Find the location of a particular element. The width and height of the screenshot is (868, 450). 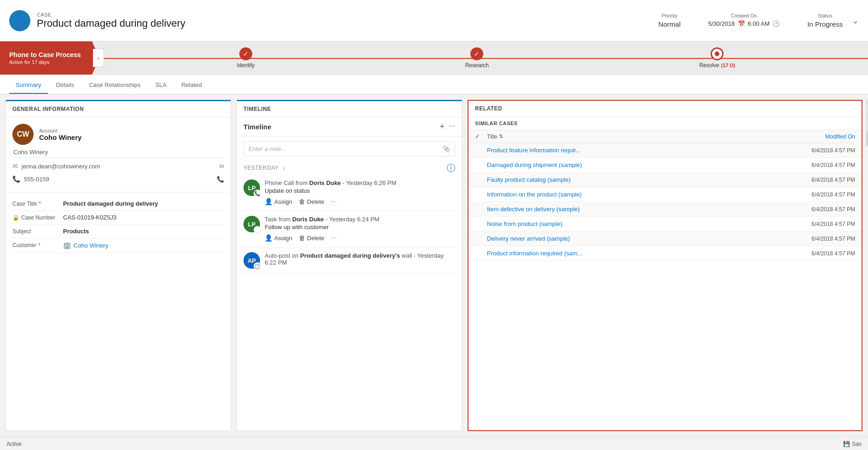

fields-section: Case Title * Product damaged during deli… is located at coordinates (118, 225).